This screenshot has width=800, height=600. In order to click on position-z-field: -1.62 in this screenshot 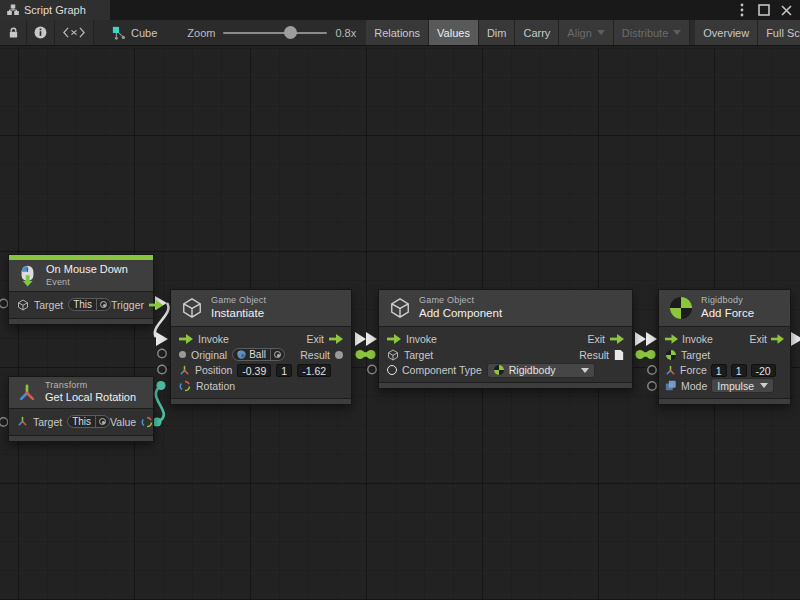, I will do `click(314, 370)`.